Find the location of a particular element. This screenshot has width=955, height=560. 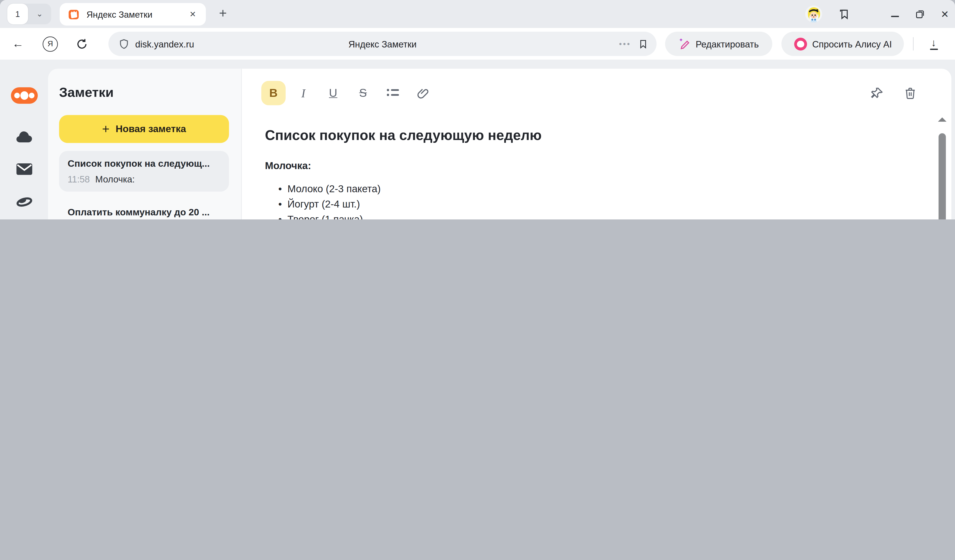

editor-scrollbar is located at coordinates (942, 168).